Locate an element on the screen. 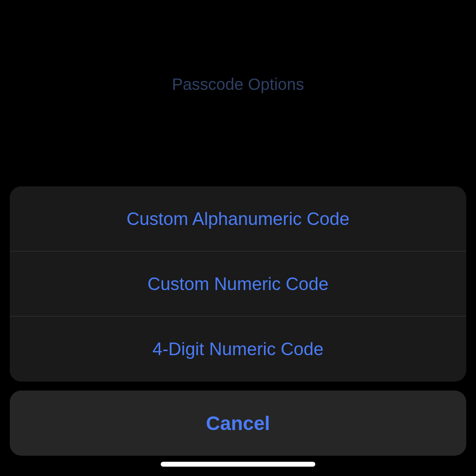 The image size is (476, 476). four-digit-numeric-code-option: 4-Digit Numeric Code is located at coordinates (238, 349).